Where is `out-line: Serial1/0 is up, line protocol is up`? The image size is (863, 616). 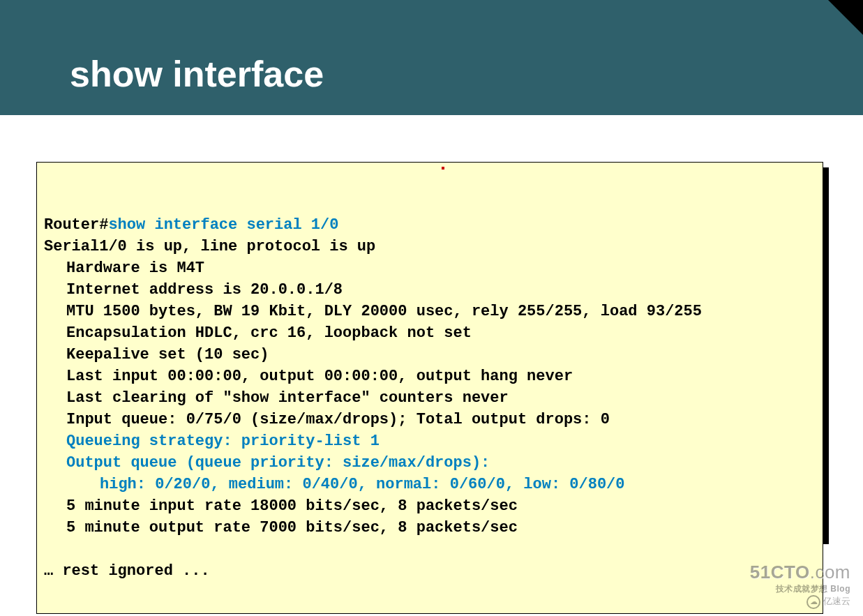
out-line: Serial1/0 is up, line protocol is up is located at coordinates (209, 247).